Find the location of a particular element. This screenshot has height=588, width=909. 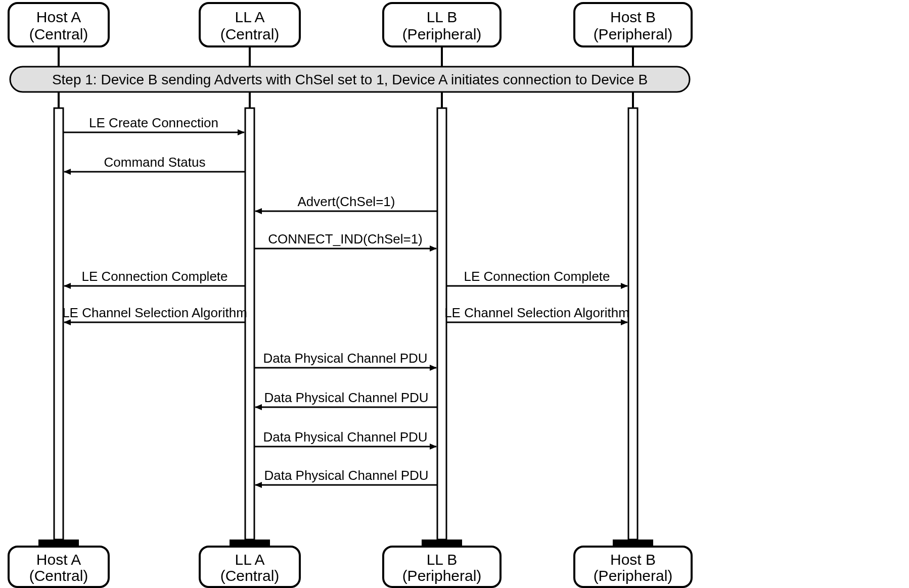

actor-ll-b-line1: LL B is located at coordinates (442, 17).